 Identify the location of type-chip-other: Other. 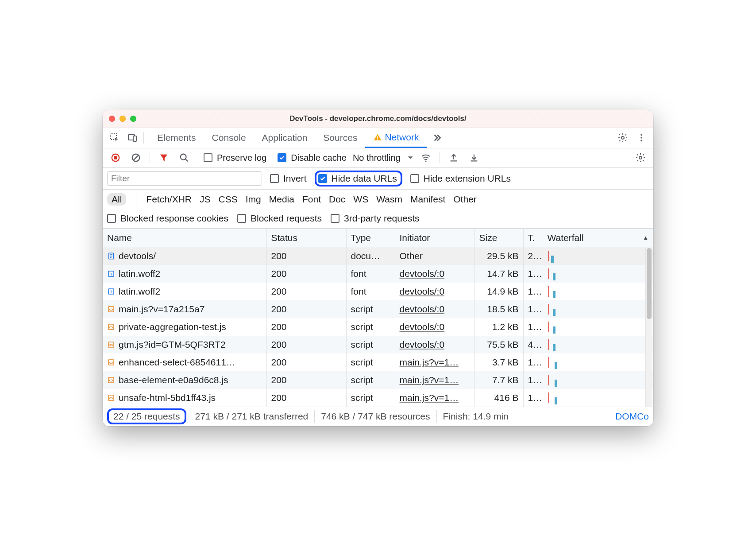
(465, 199).